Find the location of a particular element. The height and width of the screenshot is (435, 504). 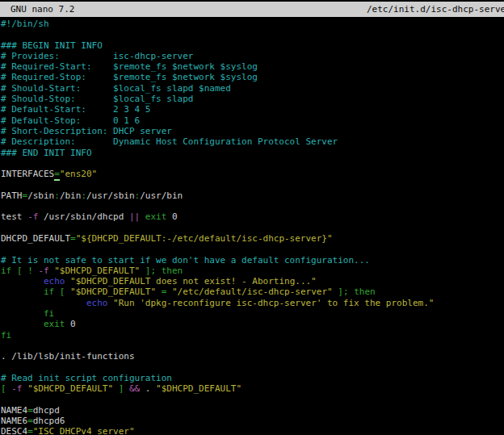

code-token: . /lib/lsb/init-functions is located at coordinates (68, 357).